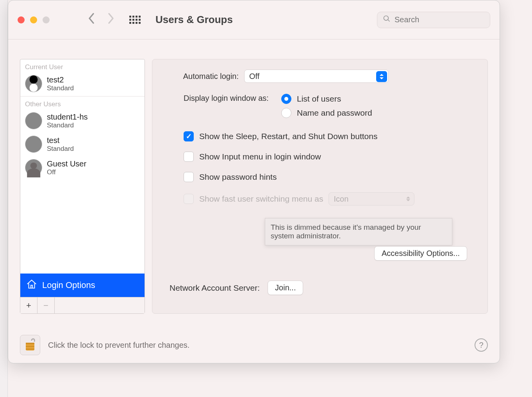  What do you see at coordinates (4, 198) in the screenshot?
I see `background-strip` at bounding box center [4, 198].